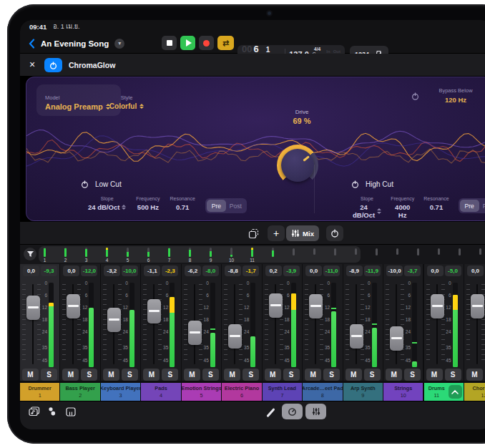 The height and width of the screenshot is (448, 485). I want to click on close-plugin-icon: ×, so click(32, 64).